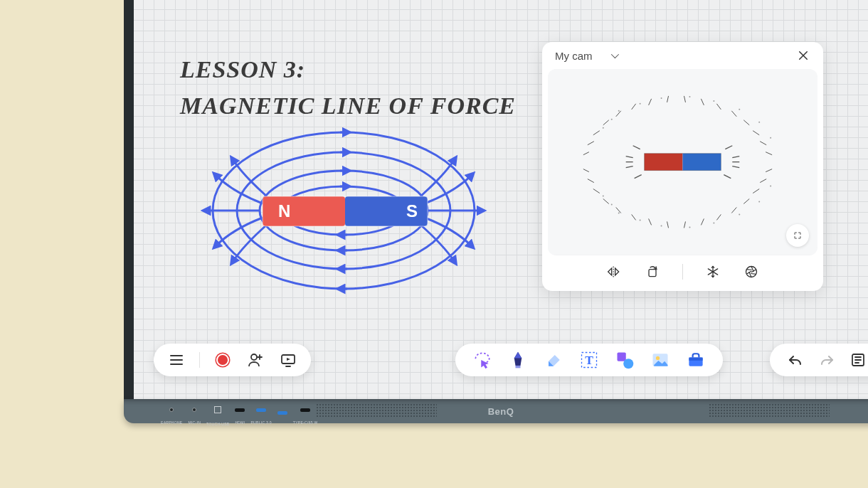 This screenshot has width=868, height=488. What do you see at coordinates (713, 272) in the screenshot?
I see `freeze-icon` at bounding box center [713, 272].